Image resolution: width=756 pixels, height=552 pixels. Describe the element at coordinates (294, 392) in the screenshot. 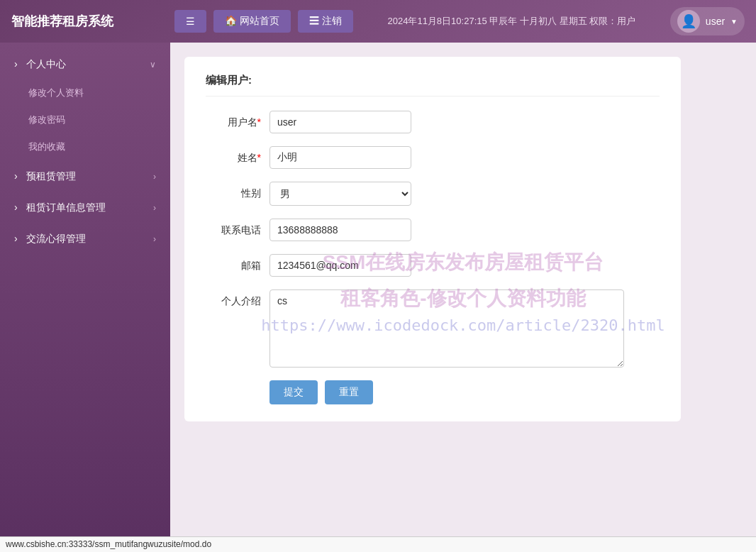

I see `submit-button: 提交` at that location.